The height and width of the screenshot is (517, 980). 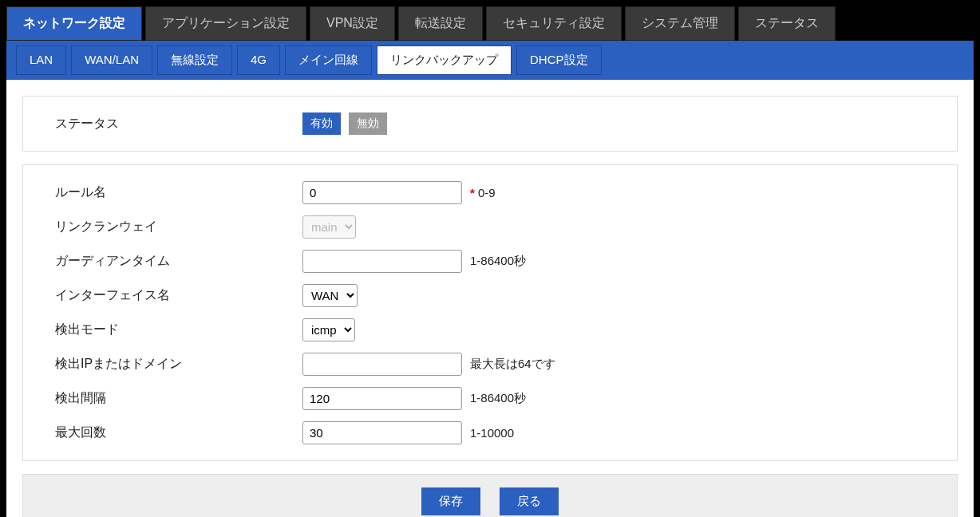 I want to click on detect-interval-input, so click(x=382, y=399).